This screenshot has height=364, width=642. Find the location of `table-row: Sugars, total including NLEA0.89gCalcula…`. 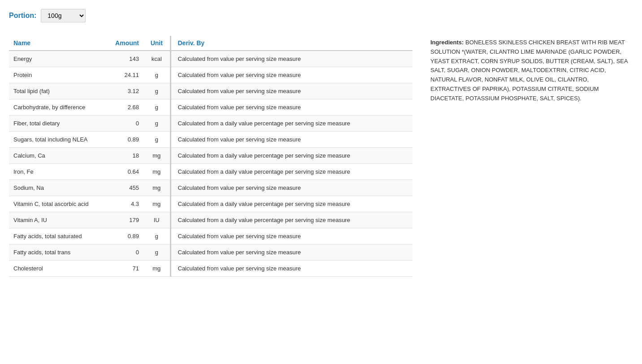

table-row: Sugars, total including NLEA0.89gCalcula… is located at coordinates (211, 140).